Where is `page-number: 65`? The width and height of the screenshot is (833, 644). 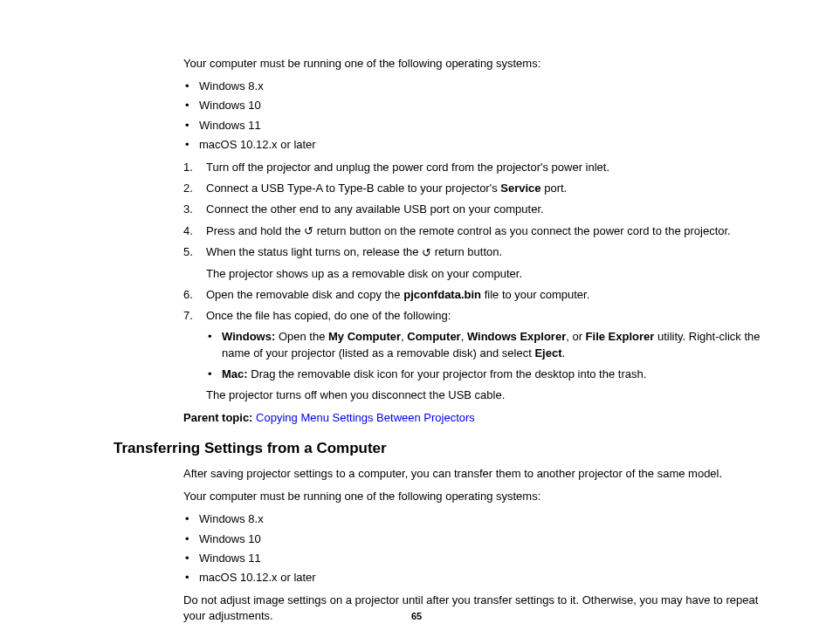
page-number: 65 is located at coordinates (416, 616).